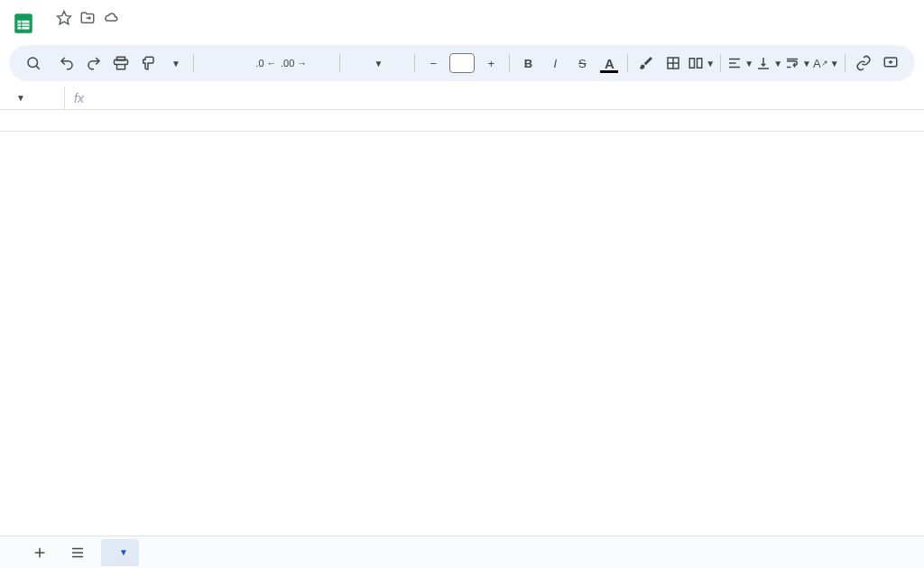 The image size is (924, 568). Describe the element at coordinates (165, 35) in the screenshot. I see `menu-help` at that location.